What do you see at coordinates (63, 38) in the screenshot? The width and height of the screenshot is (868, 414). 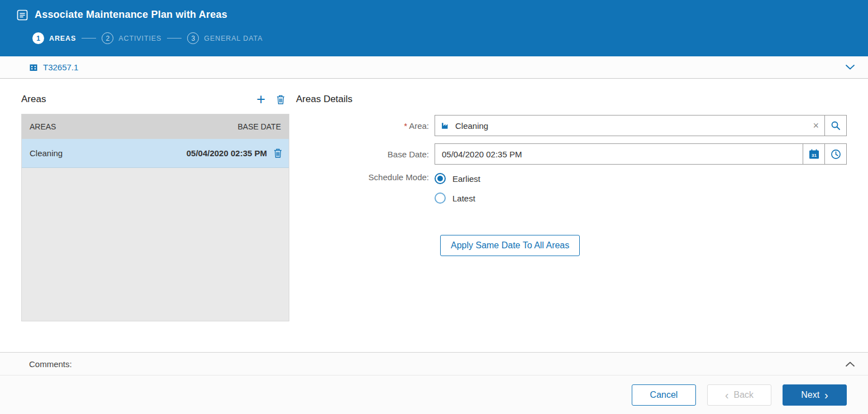 I see `step-1-label: AREAS` at bounding box center [63, 38].